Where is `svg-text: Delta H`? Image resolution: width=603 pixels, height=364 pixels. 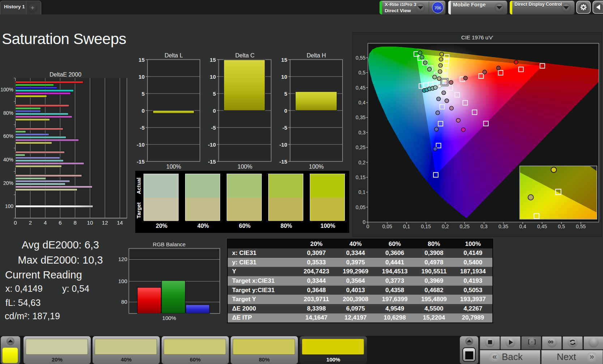 svg-text: Delta H is located at coordinates (316, 56).